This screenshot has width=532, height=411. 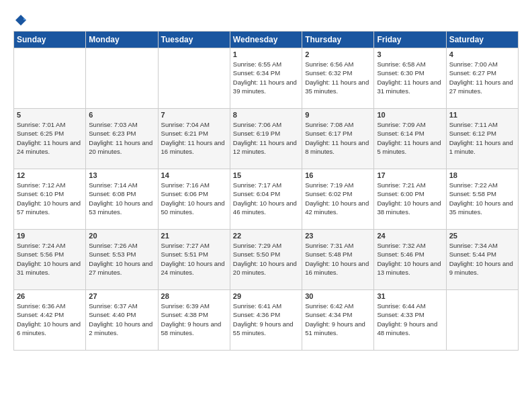 What do you see at coordinates (339, 199) in the screenshot?
I see `calendar-cell: 16Sunrise: 7:19 AM Sunset: 6:02 PM Dayli…` at bounding box center [339, 199].